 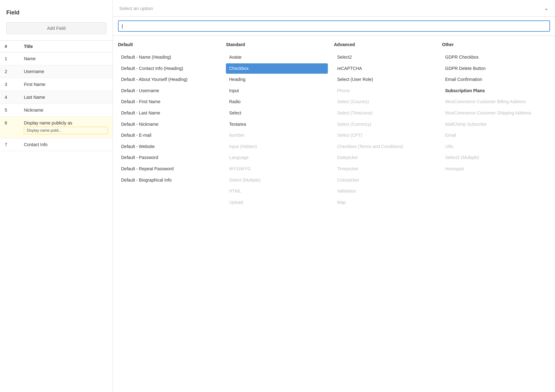 What do you see at coordinates (493, 135) in the screenshot?
I see `option-item: Email` at bounding box center [493, 135].